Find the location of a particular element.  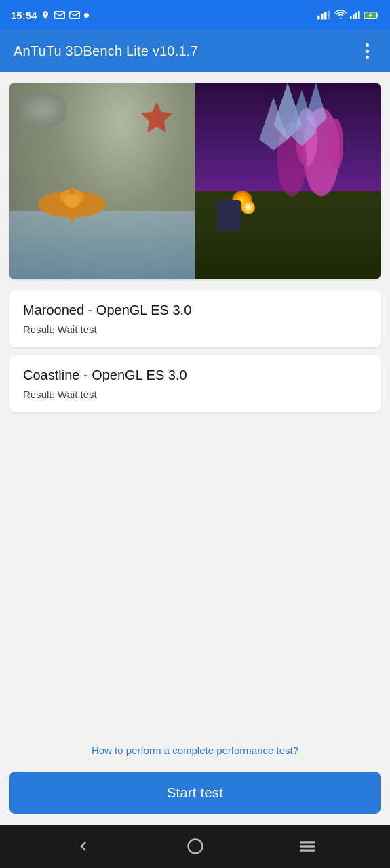

app-bar-title: AnTuTu 3DBench Lite v10.1.7 is located at coordinates (106, 52).